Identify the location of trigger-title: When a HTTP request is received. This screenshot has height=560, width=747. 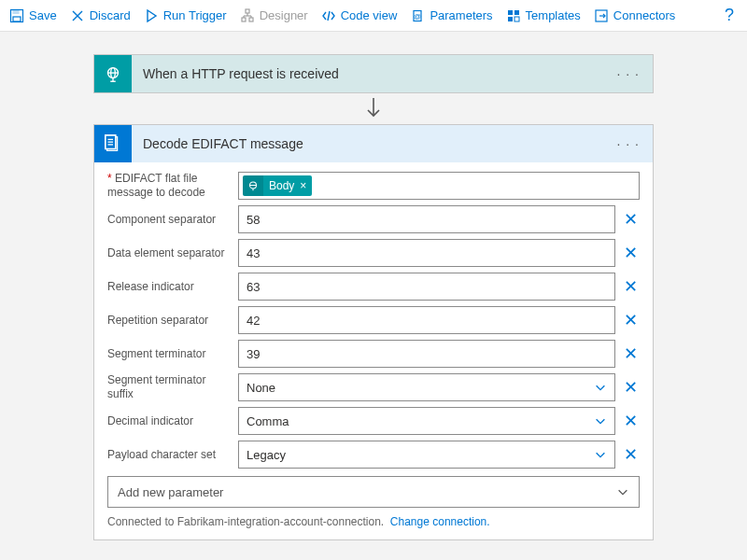
(373, 74).